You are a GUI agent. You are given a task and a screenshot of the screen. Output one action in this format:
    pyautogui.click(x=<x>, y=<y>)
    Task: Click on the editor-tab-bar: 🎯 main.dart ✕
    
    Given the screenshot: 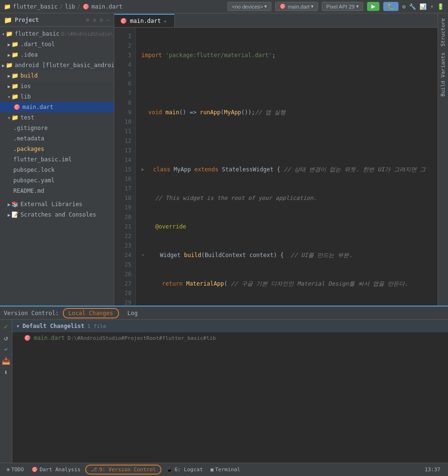 What is the action you would take?
    pyautogui.click(x=276, y=20)
    